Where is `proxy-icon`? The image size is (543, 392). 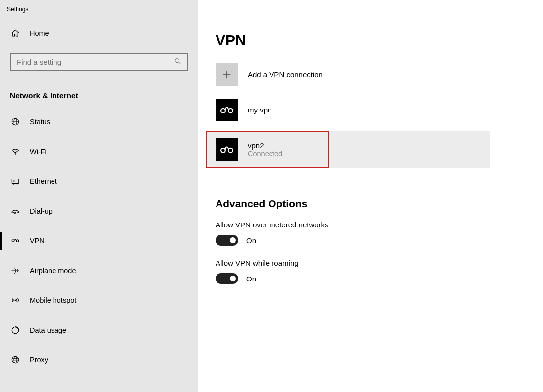
proxy-icon is located at coordinates (15, 360).